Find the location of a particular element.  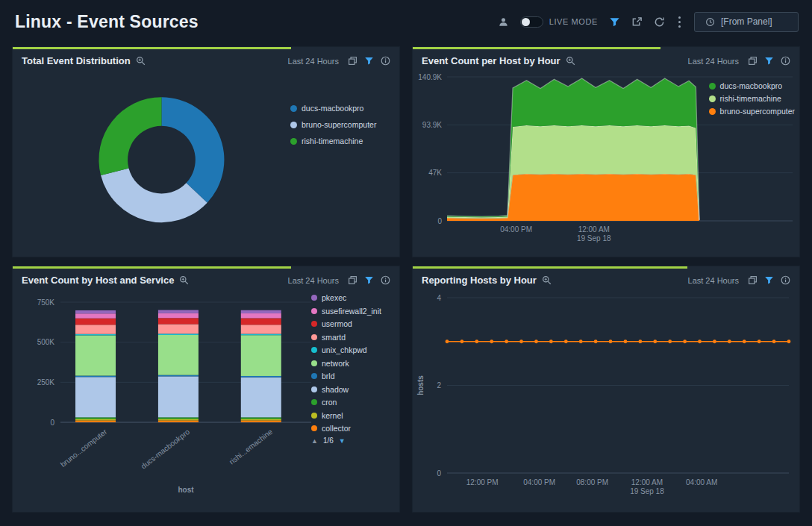

legend-item: unix_chkpwd is located at coordinates (352, 350).